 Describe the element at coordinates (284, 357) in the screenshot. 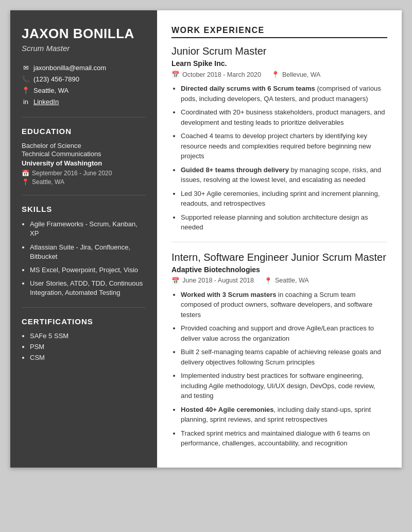

I see `job-bullet: Built 2 self-managing teams capable of a…` at that location.